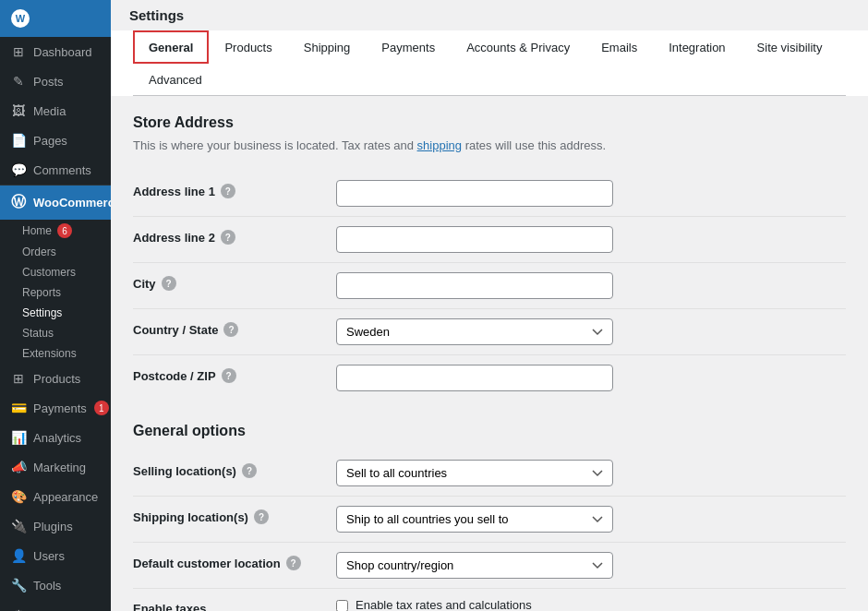  What do you see at coordinates (489, 15) in the screenshot?
I see `page-title: Settings` at bounding box center [489, 15].